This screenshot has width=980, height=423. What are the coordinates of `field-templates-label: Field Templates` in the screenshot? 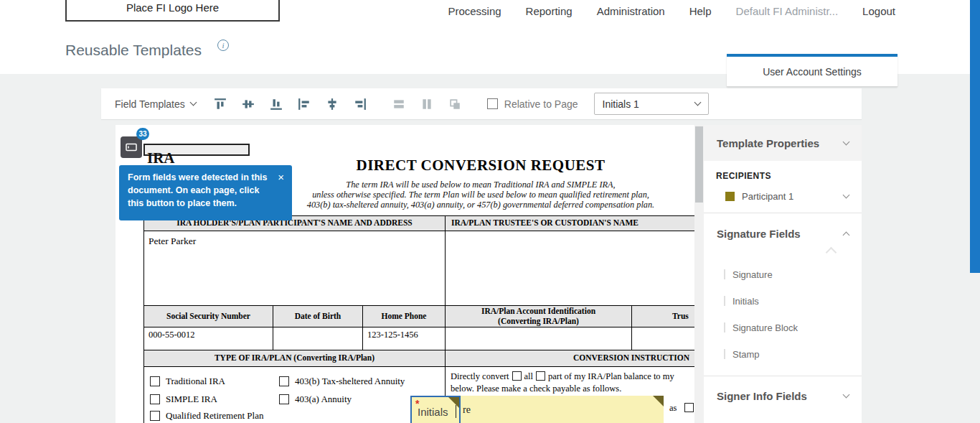 It's located at (150, 104).